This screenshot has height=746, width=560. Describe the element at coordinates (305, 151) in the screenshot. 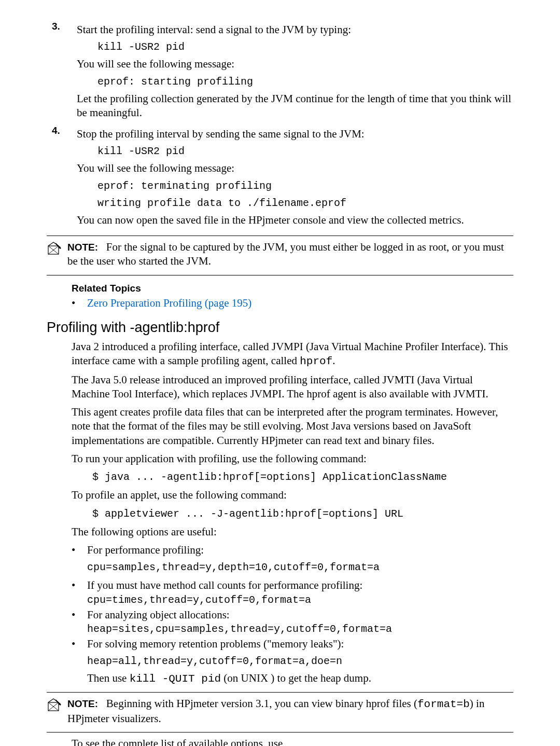

I see `step-4-code-kill: kill -USR2 pid` at that location.